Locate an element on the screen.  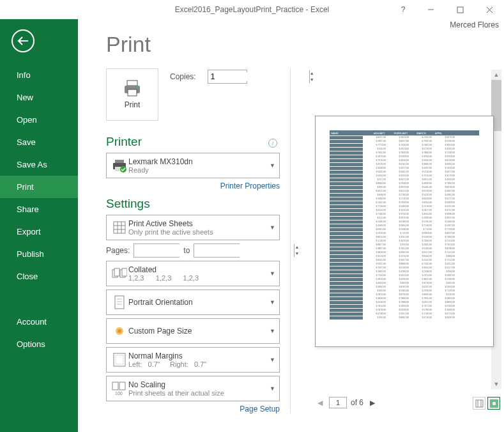
margins-icon is located at coordinates (119, 360).